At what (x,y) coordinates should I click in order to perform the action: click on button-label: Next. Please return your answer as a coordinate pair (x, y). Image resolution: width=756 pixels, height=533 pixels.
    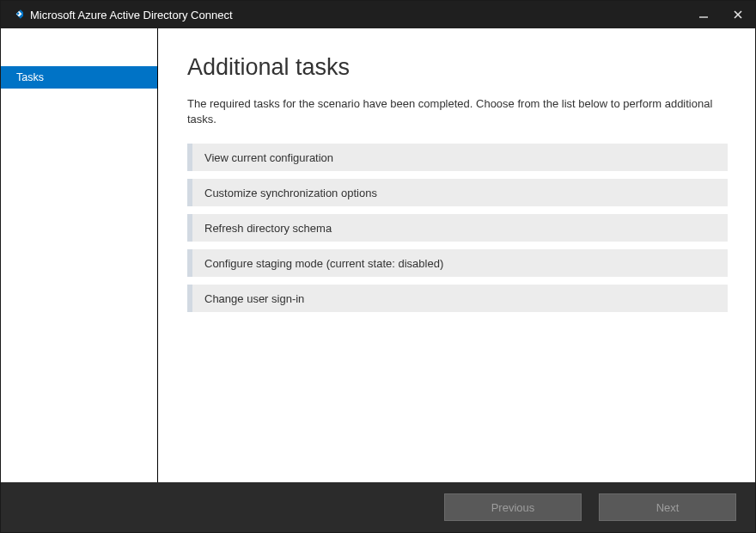
    Looking at the image, I should click on (668, 507).